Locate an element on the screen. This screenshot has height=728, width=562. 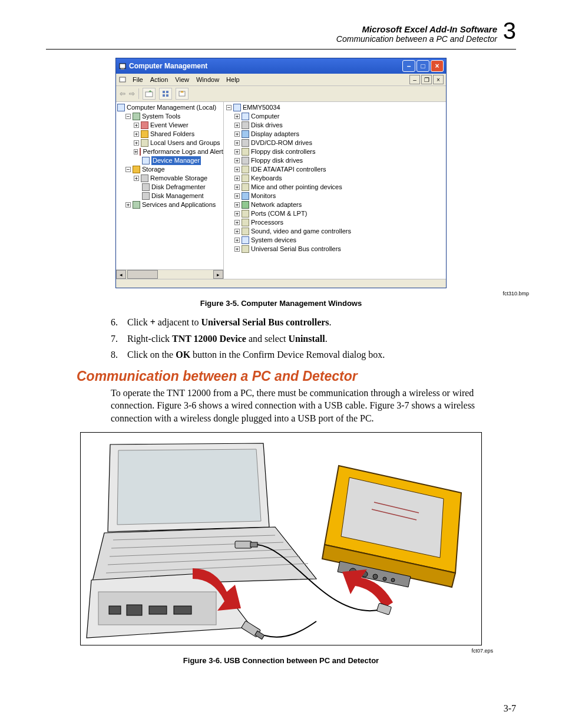
folder-up-icon is located at coordinates (149, 94).